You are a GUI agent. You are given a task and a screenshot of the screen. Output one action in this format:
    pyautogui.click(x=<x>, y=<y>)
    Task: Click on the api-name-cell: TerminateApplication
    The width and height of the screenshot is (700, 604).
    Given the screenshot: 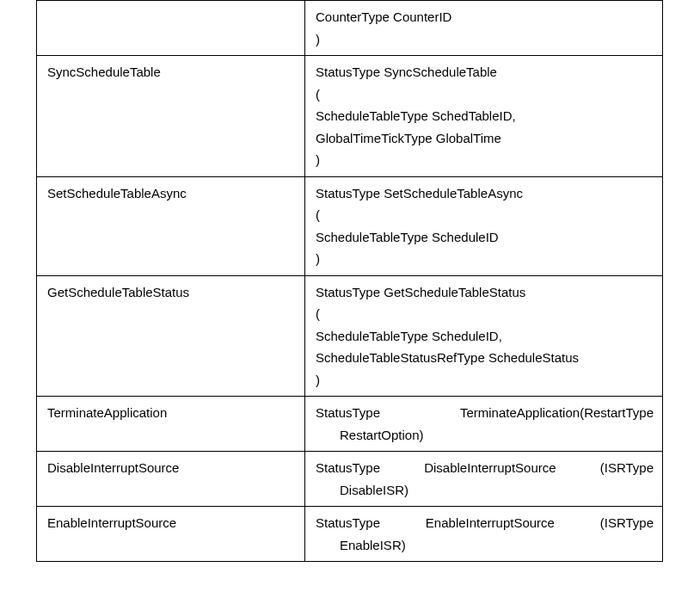 What is the action you would take?
    pyautogui.click(x=171, y=424)
    